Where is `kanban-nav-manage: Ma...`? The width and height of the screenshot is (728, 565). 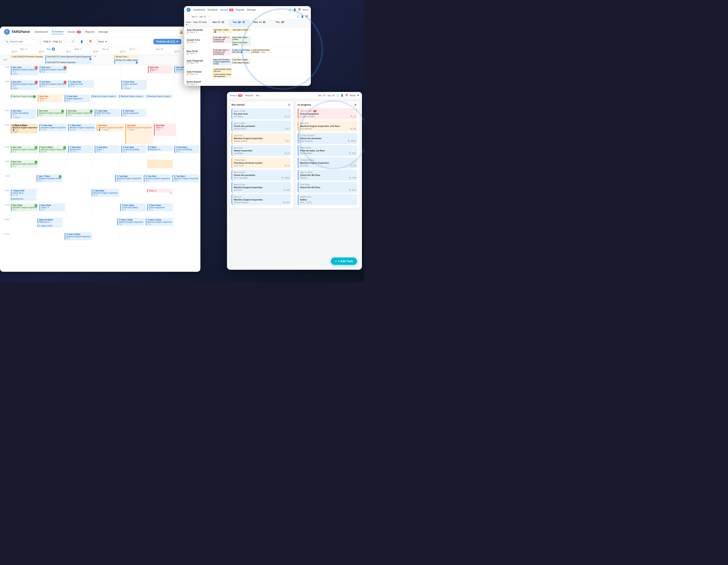 kanban-nav-manage: Ma... is located at coordinates (259, 95).